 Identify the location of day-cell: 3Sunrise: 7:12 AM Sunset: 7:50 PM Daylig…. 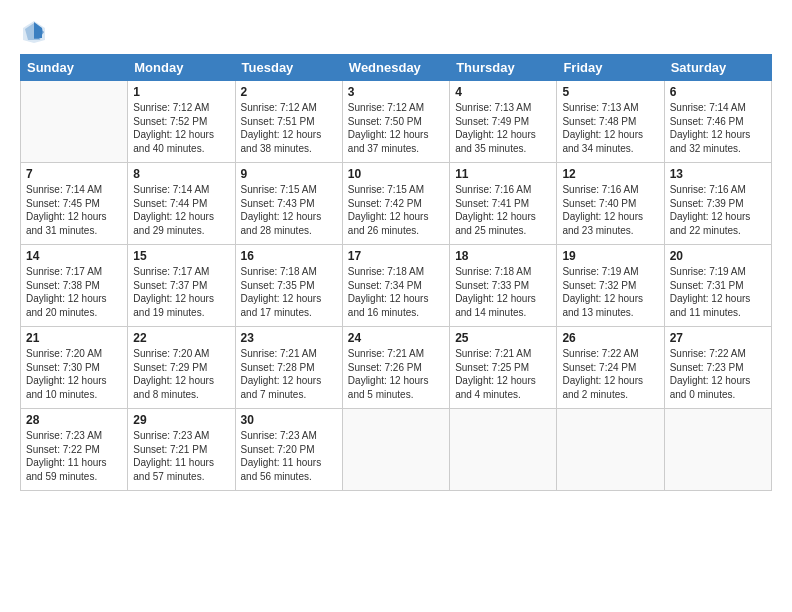
(396, 122).